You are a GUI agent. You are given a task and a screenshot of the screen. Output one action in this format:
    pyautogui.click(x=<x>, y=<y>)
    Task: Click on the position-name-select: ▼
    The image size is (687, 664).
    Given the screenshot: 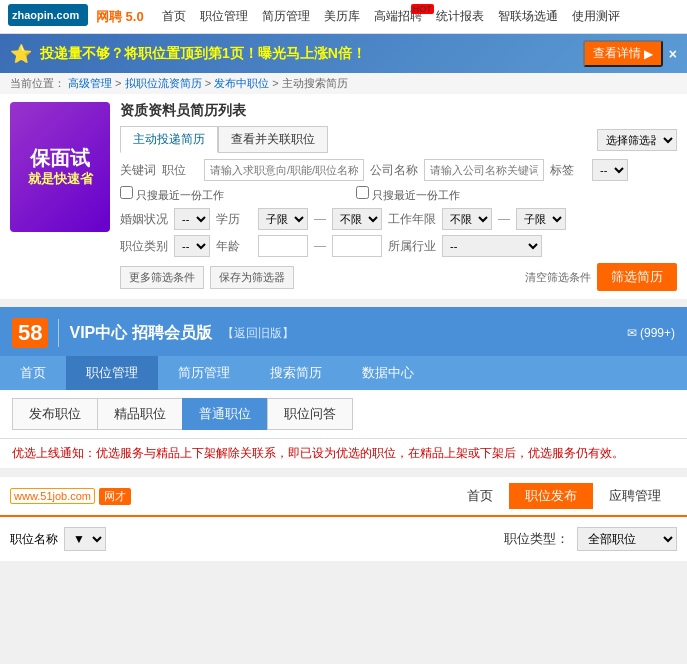 What is the action you would take?
    pyautogui.click(x=85, y=539)
    